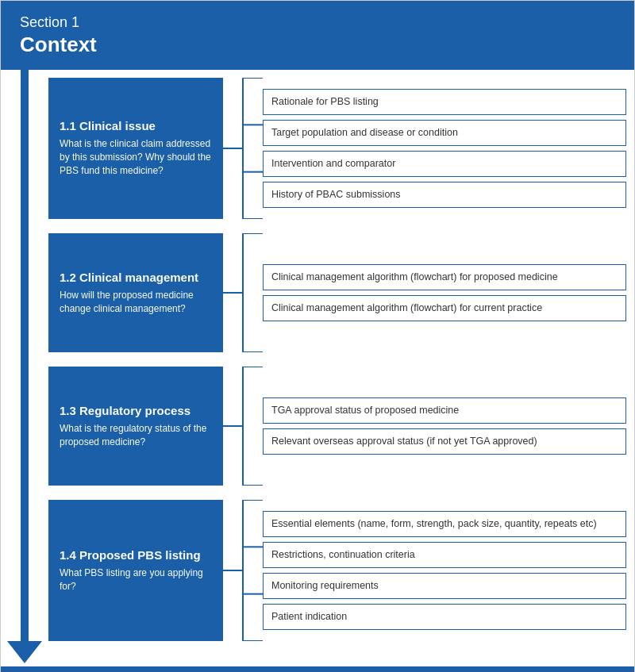 This screenshot has height=672, width=635. Describe the element at coordinates (136, 125) in the screenshot. I see `blue-box-title-1.1: 1.1 Clinical issue` at that location.